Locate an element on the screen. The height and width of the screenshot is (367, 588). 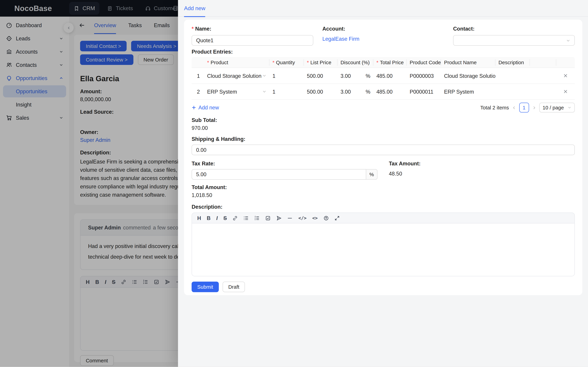
column-header-actions is located at coordinates (566, 62).